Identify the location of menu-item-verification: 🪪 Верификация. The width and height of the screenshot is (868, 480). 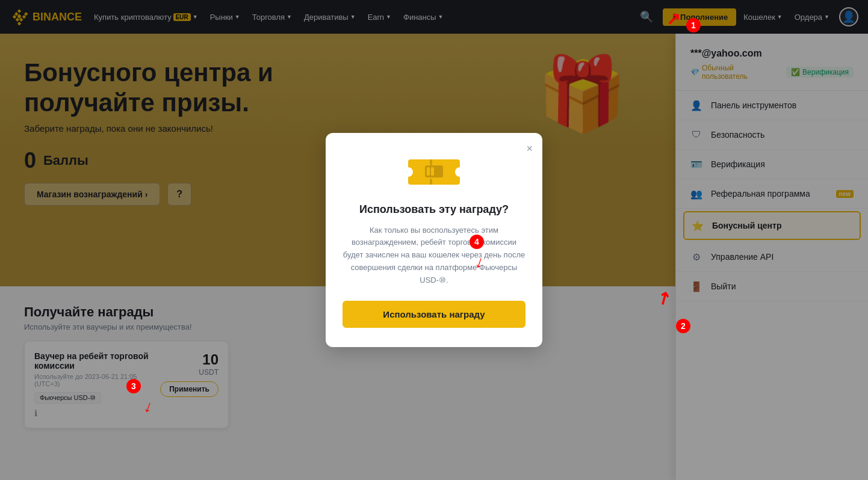
(772, 165).